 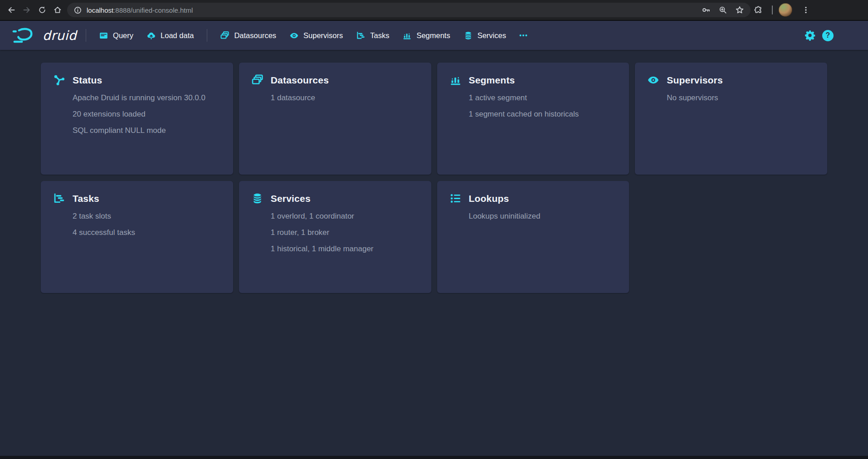 I want to click on forward-icon, so click(x=27, y=10).